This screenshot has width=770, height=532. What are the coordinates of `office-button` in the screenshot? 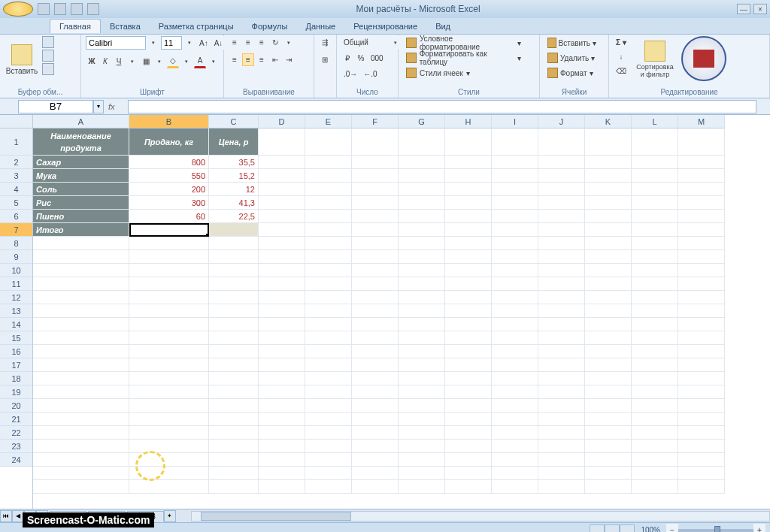 It's located at (18, 9).